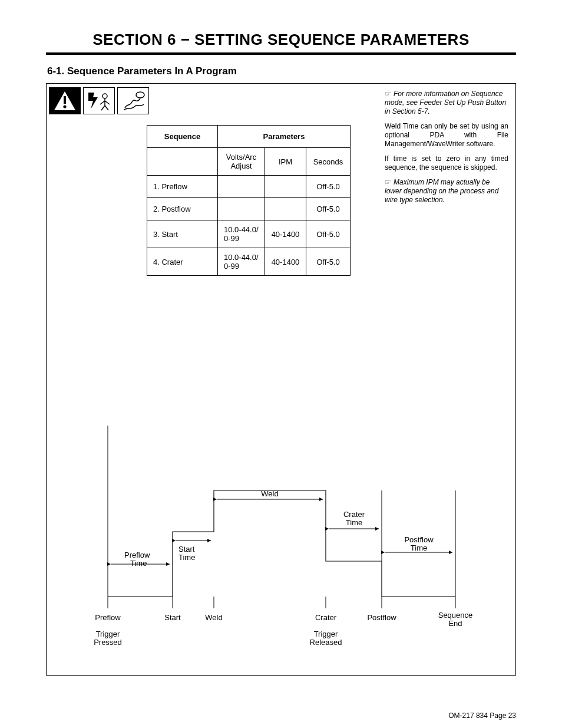 The width and height of the screenshot is (562, 728). What do you see at coordinates (183, 262) in the screenshot?
I see `cell-seq: 4. Crater` at bounding box center [183, 262].